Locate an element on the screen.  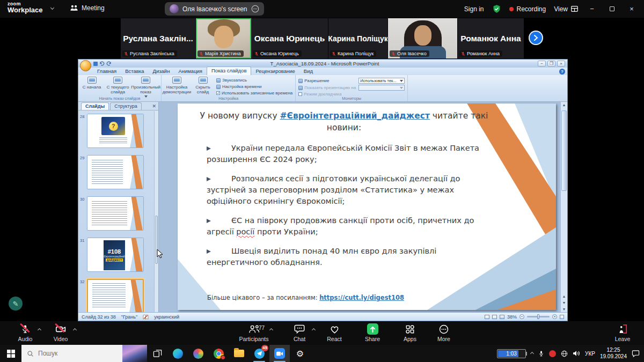
chrome-button is located at coordinates (218, 353).